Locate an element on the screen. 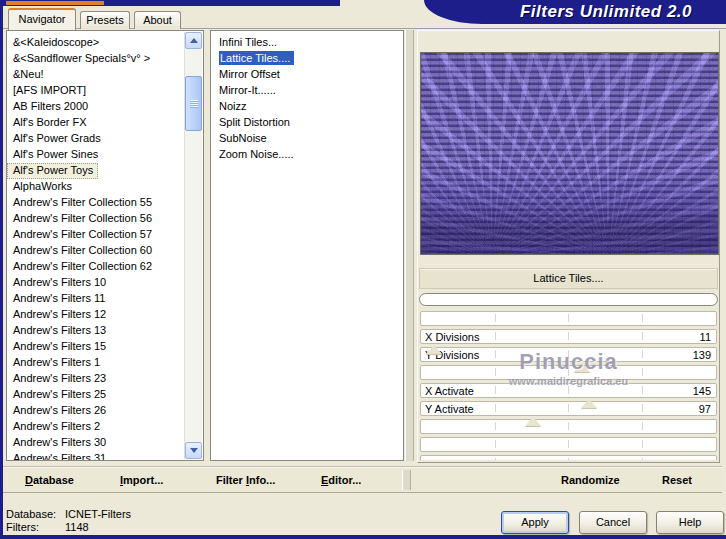  status-filters-label: Filters: is located at coordinates (34, 528).